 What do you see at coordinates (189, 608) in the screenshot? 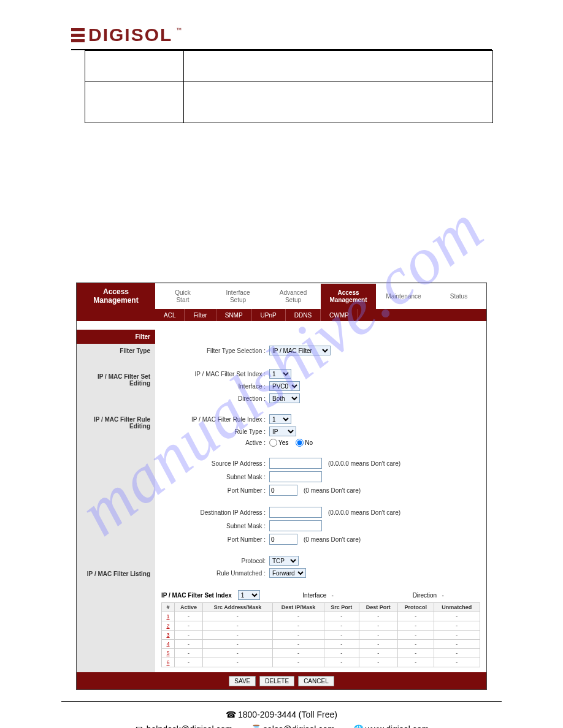
I see `th-active: Active` at bounding box center [189, 608].